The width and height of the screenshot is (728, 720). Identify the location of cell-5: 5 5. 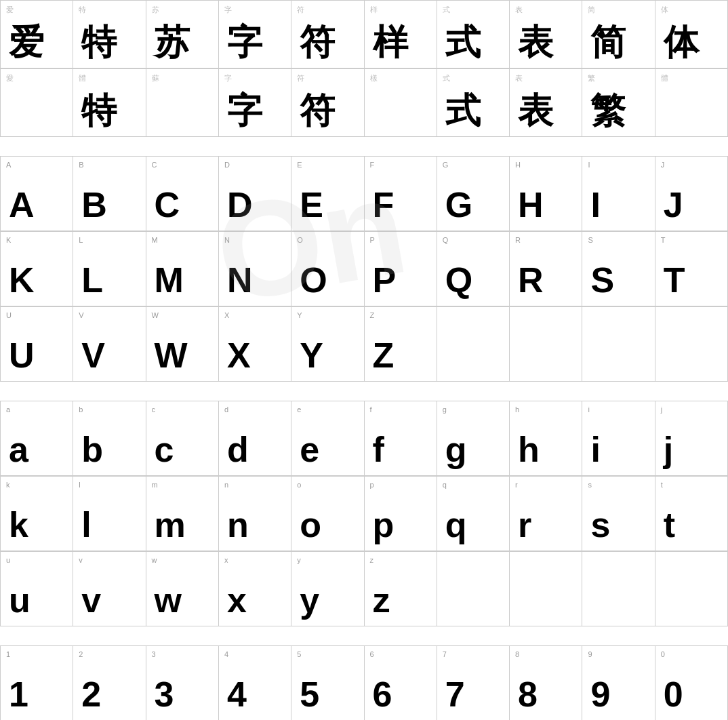
(328, 683).